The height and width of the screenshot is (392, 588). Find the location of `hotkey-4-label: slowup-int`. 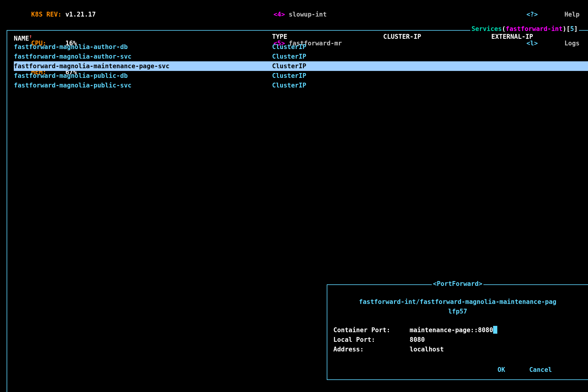

hotkey-4-label: slowup-int is located at coordinates (308, 14).